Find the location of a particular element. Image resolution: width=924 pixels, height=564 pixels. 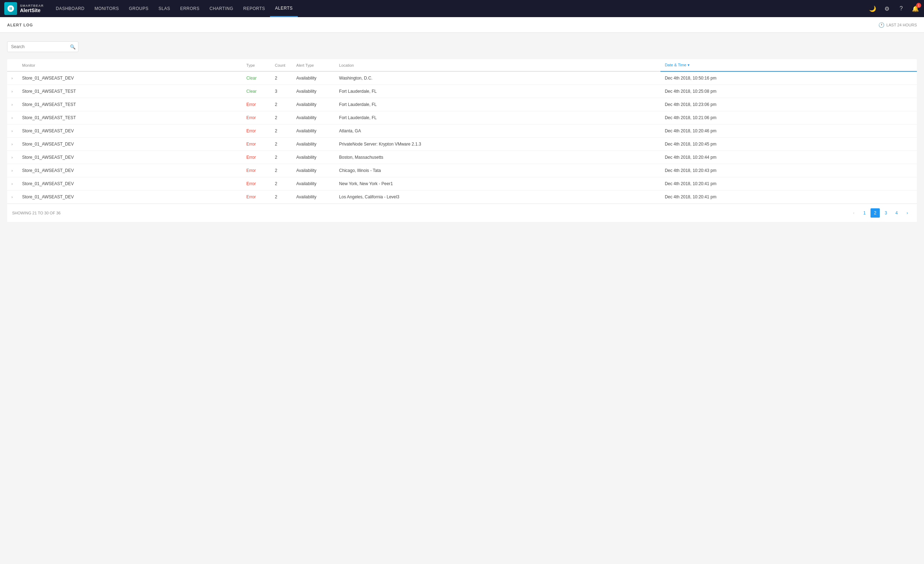

nav-link-errors: ERRORS is located at coordinates (190, 9).